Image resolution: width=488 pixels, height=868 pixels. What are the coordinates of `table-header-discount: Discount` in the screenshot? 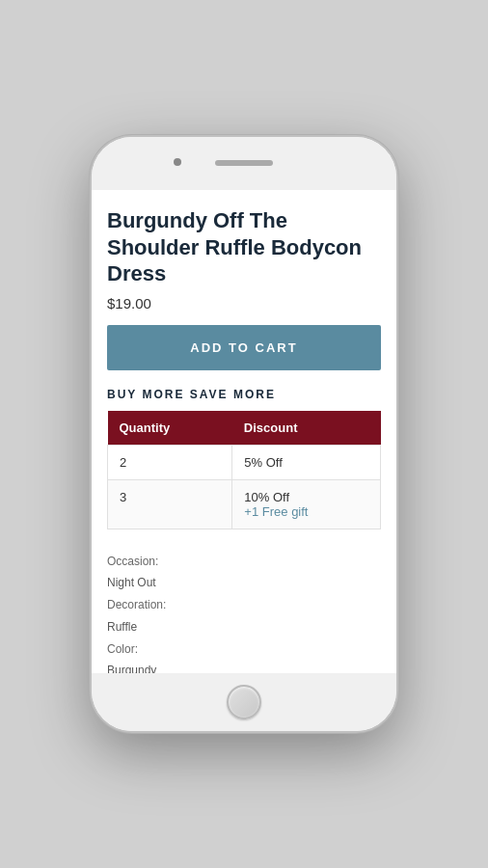 It's located at (307, 428).